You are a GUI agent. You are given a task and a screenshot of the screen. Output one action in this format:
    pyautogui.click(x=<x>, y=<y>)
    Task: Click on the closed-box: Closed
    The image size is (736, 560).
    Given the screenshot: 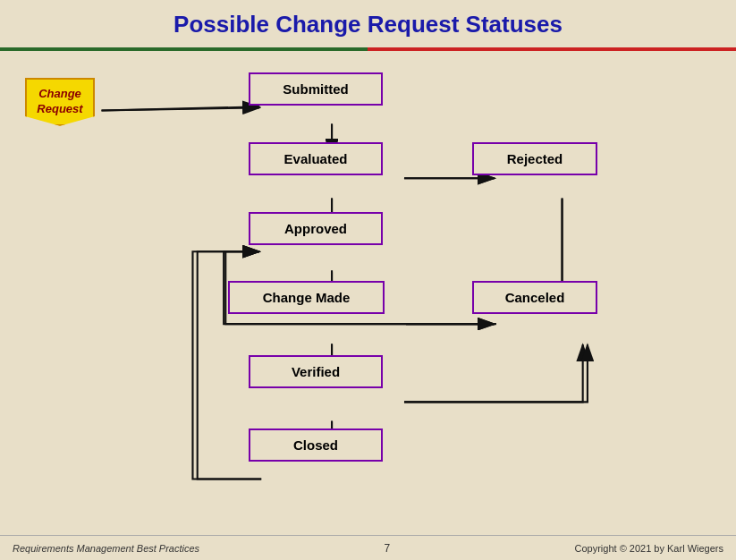 What is the action you would take?
    pyautogui.click(x=316, y=445)
    